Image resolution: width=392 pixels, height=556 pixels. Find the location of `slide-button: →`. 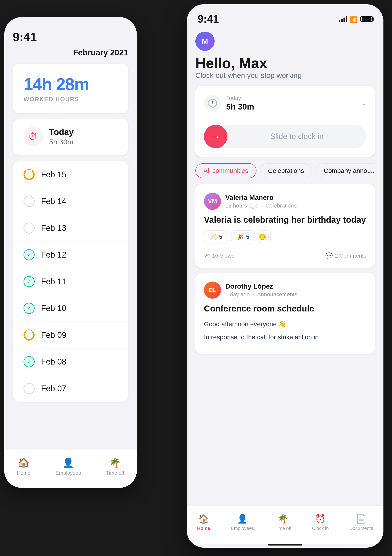

slide-button: → is located at coordinates (216, 137).